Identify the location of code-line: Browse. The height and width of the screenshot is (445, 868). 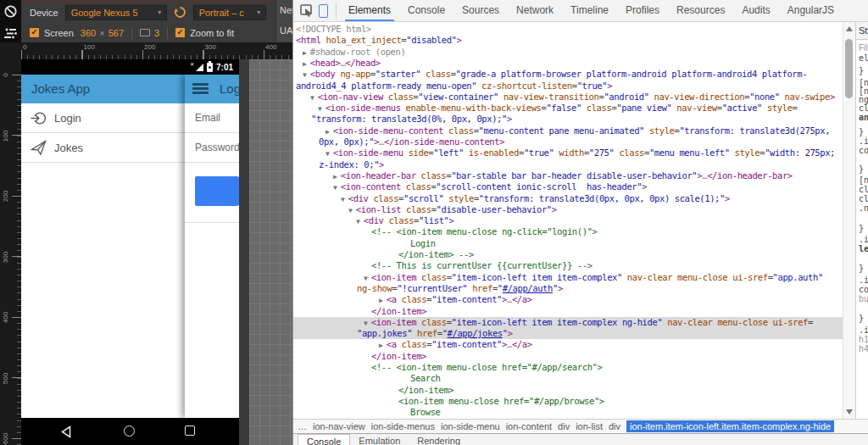
(568, 412).